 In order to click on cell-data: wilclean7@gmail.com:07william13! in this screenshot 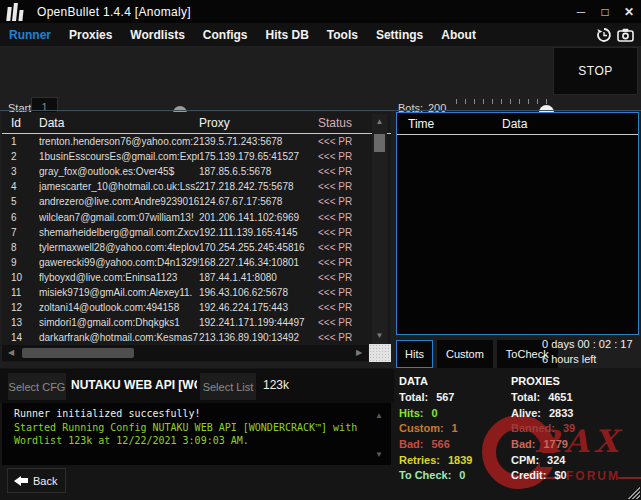, I will do `click(119, 218)`.